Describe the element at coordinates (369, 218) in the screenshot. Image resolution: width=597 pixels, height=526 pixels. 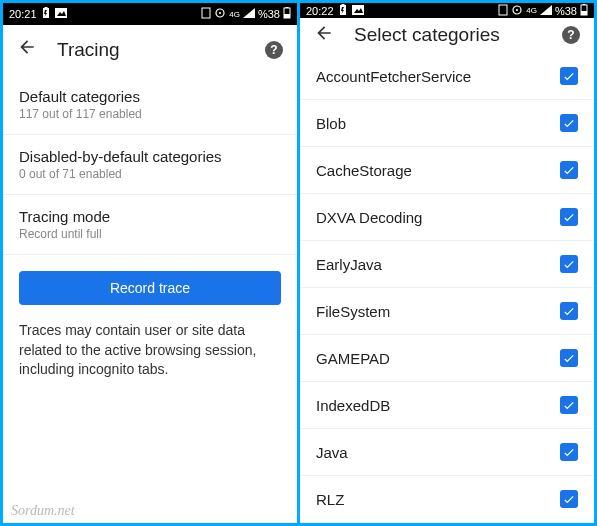
I see `category-label: DXVA Decoding` at that location.